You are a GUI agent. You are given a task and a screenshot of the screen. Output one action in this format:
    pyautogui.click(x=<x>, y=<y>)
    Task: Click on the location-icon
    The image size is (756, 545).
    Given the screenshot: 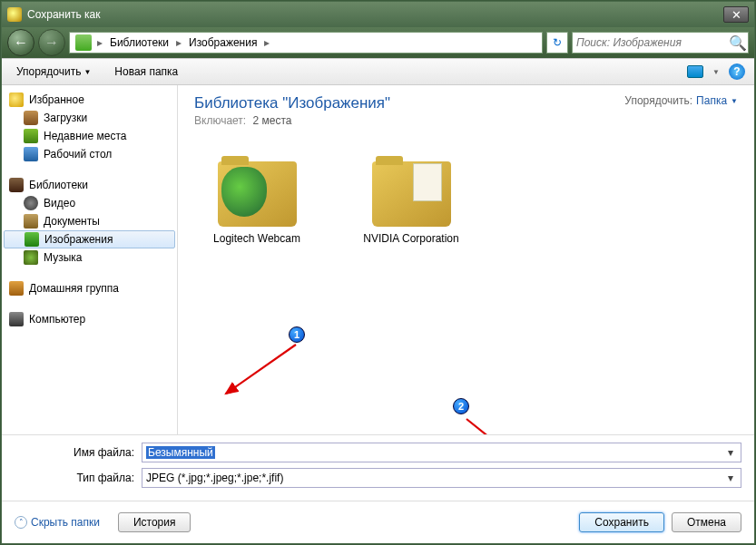 What is the action you would take?
    pyautogui.click(x=83, y=43)
    